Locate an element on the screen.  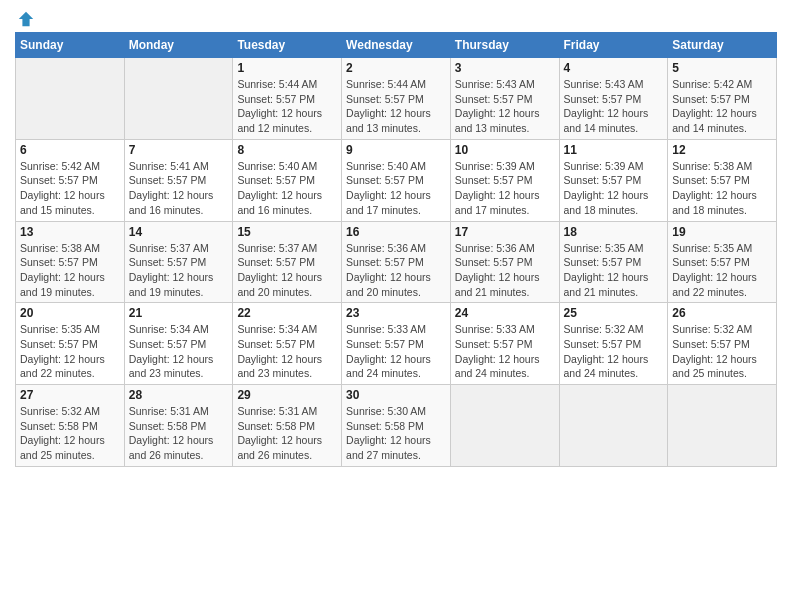
calendar-day-cell: 2Sunrise: 5:44 AM Sunset: 5:57 PM Daylig… is located at coordinates (396, 99).